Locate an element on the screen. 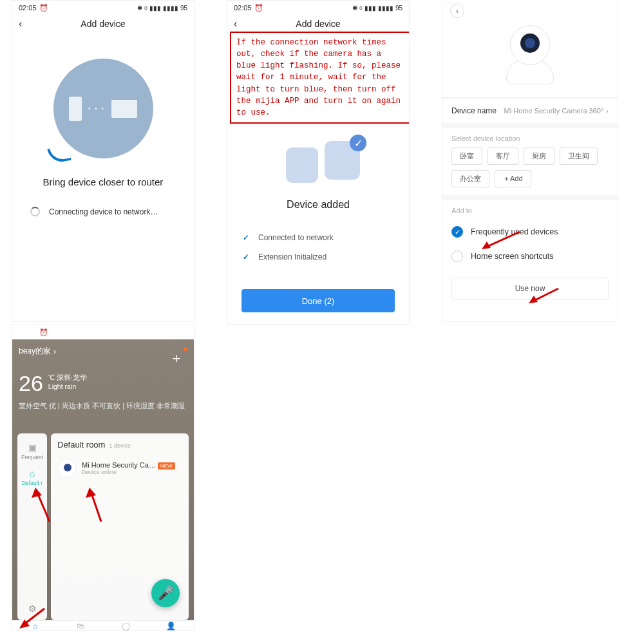  radio-checked-icon: ✓ is located at coordinates (457, 232).